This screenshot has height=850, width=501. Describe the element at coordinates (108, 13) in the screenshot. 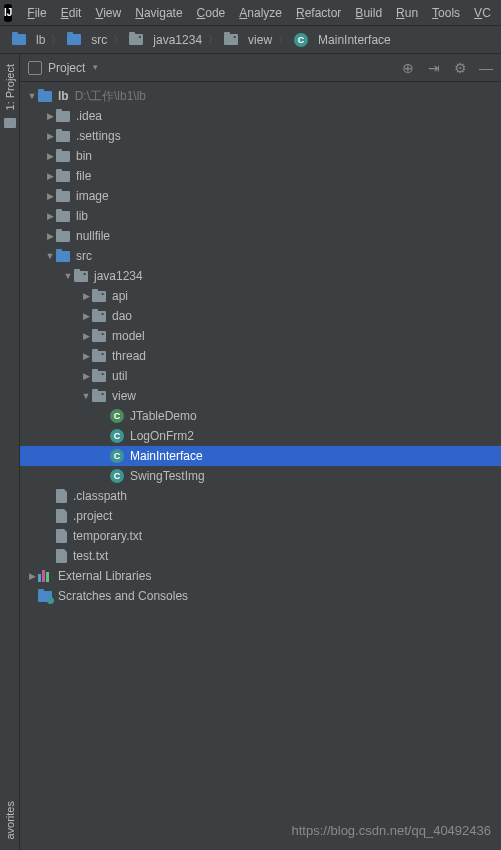

I see `menu-view: View` at that location.